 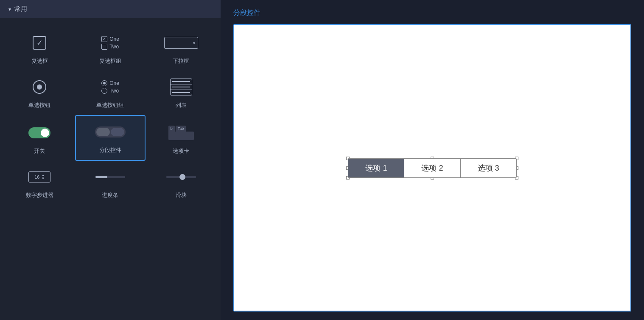 What do you see at coordinates (432, 168) in the screenshot?
I see `segmented-control: 选项 1 选项 2 选项 3` at bounding box center [432, 168].